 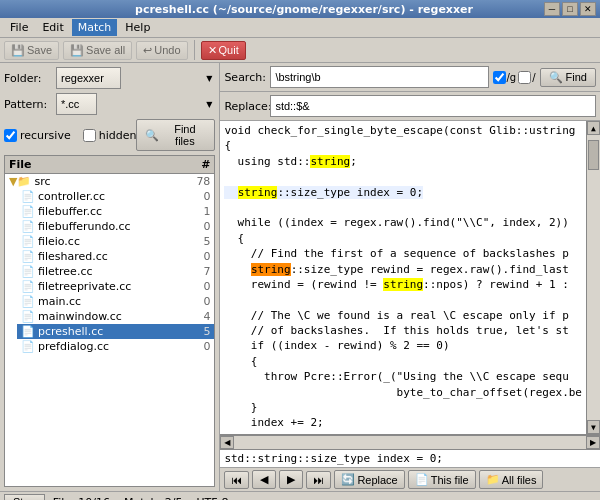 What do you see at coordinates (500, 78) in the screenshot?
I see `option-g-checkbox` at bounding box center [500, 78].